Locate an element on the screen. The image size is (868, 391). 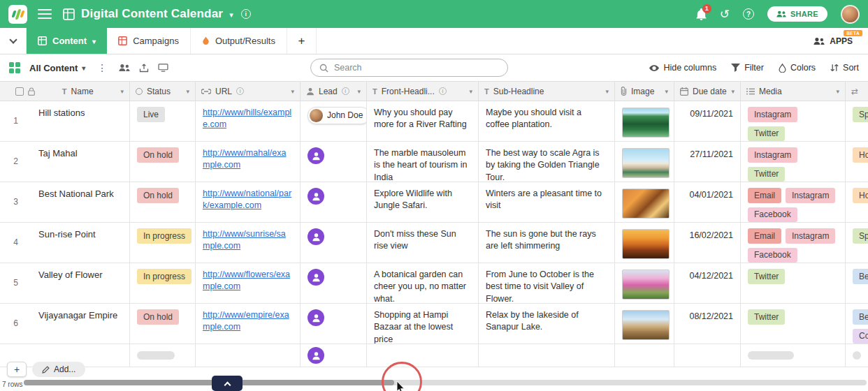
url-link: http://www/sunrise/sample.com is located at coordinates (247, 240).